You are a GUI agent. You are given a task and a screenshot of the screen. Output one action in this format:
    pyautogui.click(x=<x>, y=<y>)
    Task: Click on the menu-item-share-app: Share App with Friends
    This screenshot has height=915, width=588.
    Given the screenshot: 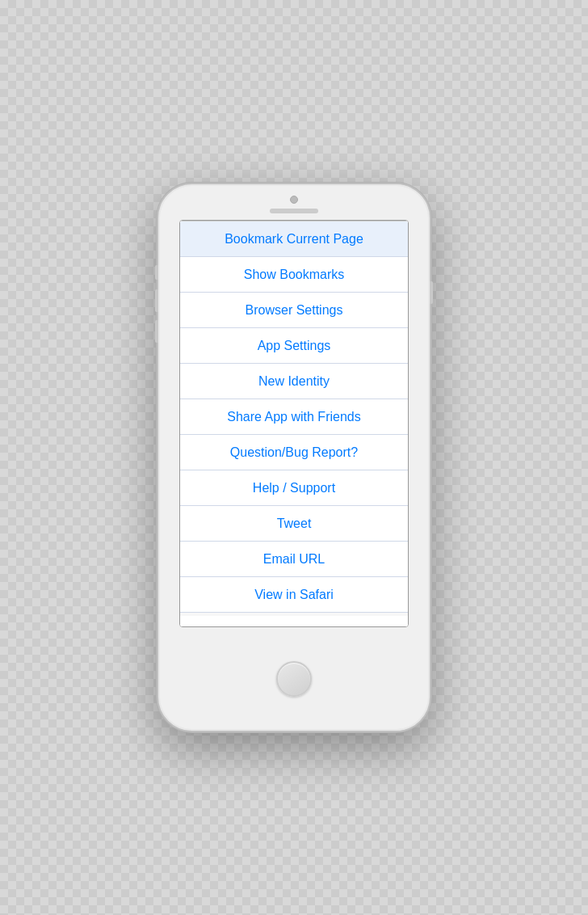 What is the action you would take?
    pyautogui.click(x=294, y=417)
    